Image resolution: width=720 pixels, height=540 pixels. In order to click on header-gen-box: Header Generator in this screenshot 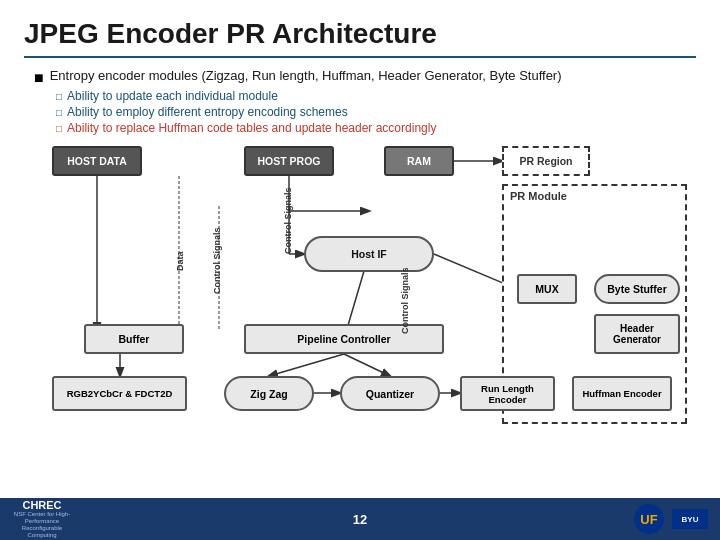, I will do `click(637, 334)`.